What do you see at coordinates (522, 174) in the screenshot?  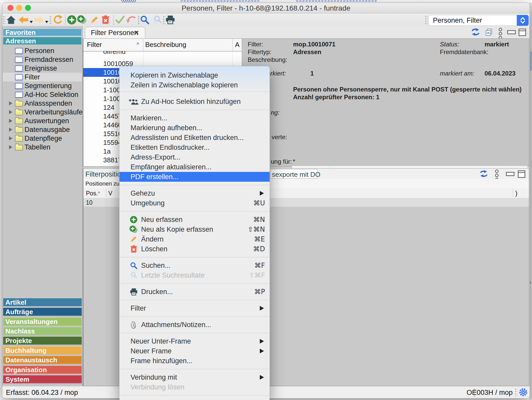 I see `pane-maximize-button` at bounding box center [522, 174].